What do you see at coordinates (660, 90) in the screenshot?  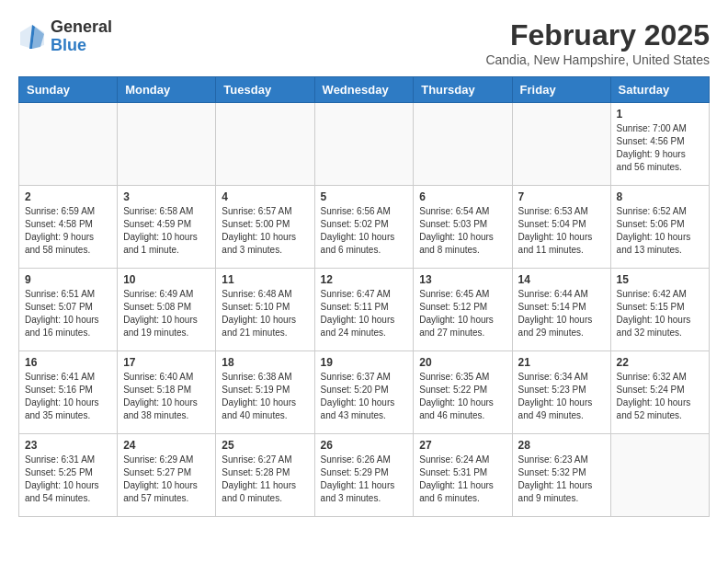 I see `weekday-header-saturday: Saturday` at bounding box center [660, 90].